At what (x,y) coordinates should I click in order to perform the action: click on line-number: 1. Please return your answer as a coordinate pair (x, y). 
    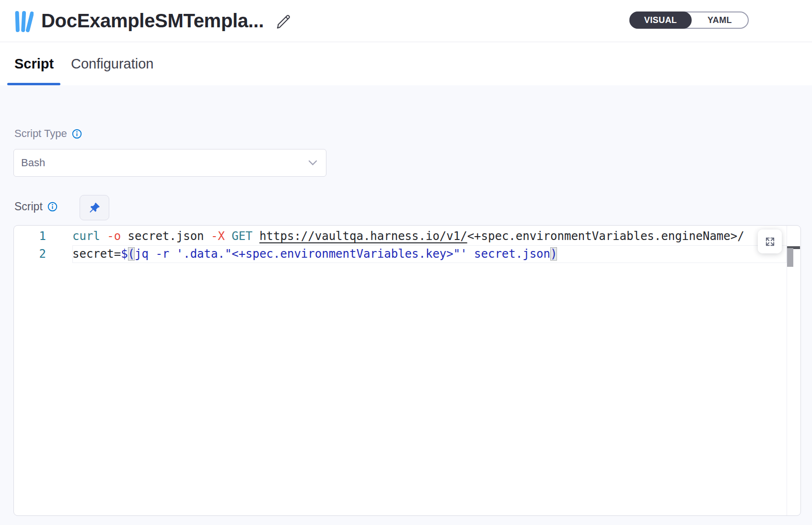
    Looking at the image, I should click on (43, 237).